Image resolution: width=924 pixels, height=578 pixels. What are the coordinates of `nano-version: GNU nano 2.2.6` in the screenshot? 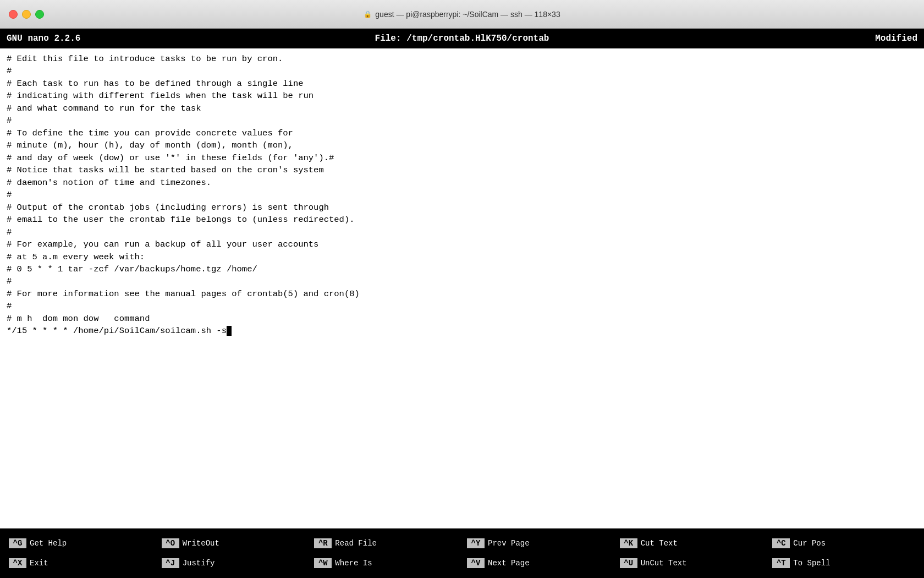 It's located at (120, 39).